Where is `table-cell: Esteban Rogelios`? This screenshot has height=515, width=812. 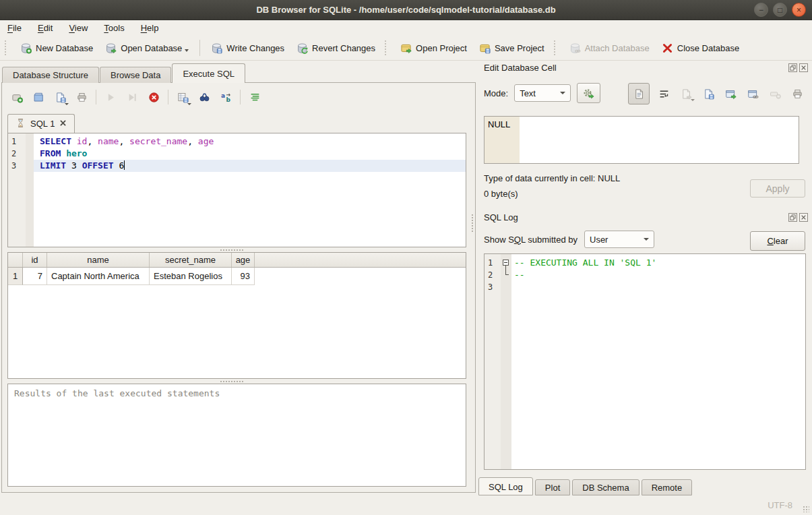 table-cell: Esteban Rogelios is located at coordinates (191, 276).